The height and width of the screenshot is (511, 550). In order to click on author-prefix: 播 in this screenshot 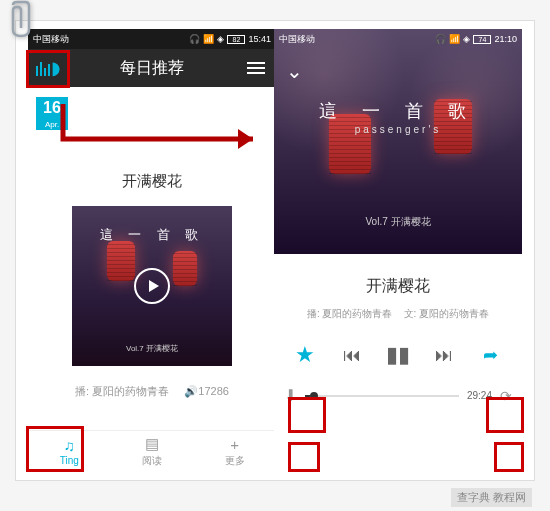, I will do `click(80, 391)`.